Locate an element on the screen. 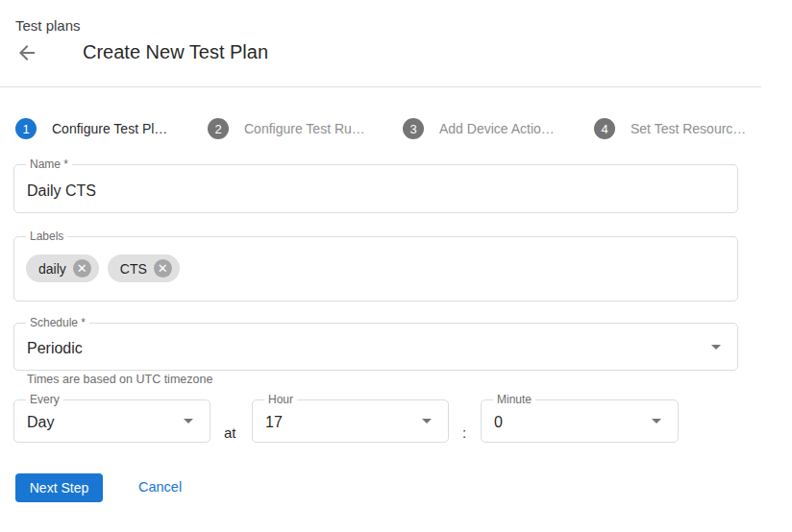  step-number-badge: 2 is located at coordinates (218, 129).